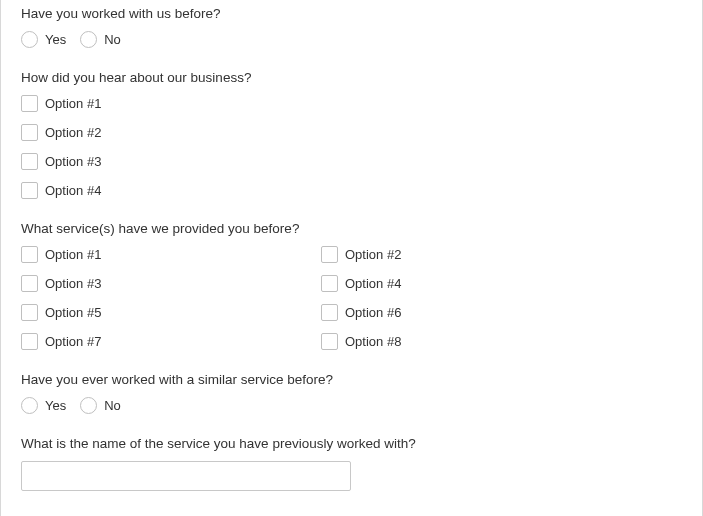 This screenshot has width=703, height=516. What do you see at coordinates (352, 27) in the screenshot?
I see `question-worked-before: Have you worked with us before? Yes No` at bounding box center [352, 27].